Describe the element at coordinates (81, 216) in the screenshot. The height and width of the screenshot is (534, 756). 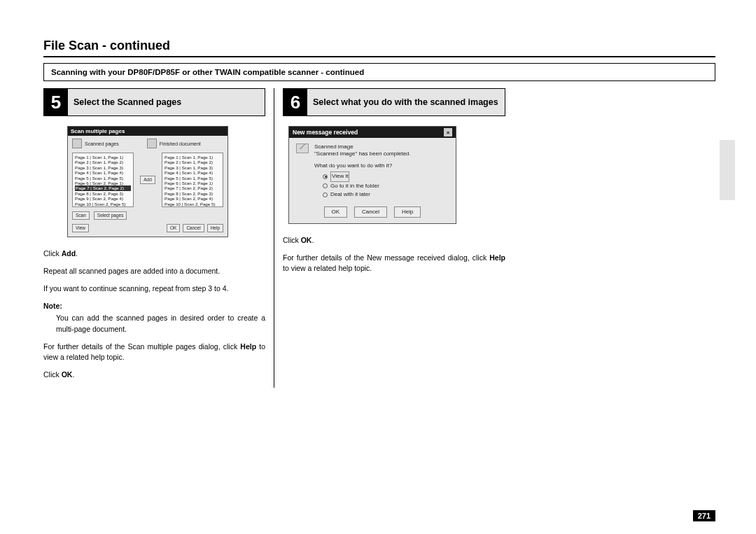
I see `scan-button: Scan` at that location.